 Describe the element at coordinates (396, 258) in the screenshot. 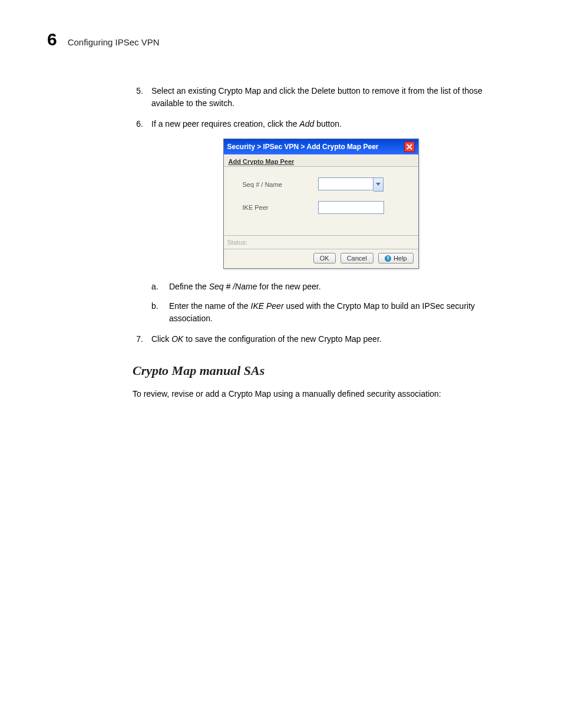

I see `help-button: ? Help` at that location.